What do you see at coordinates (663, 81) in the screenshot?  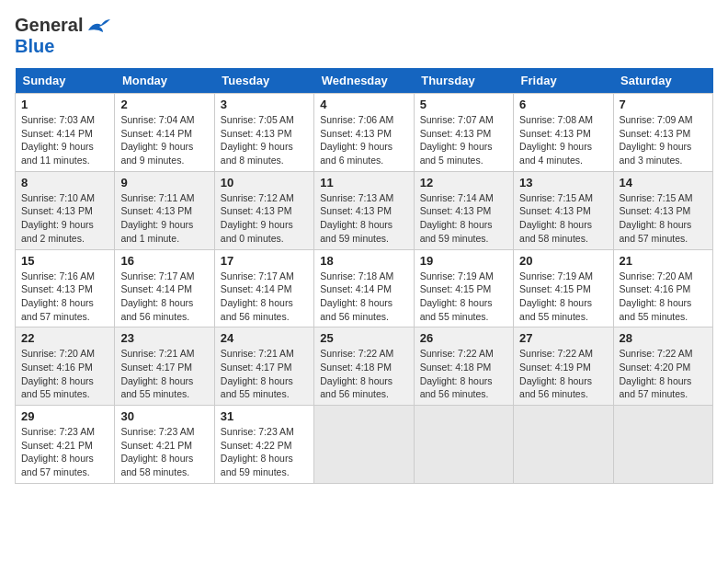 I see `column-header-saturday: Saturday` at bounding box center [663, 81].